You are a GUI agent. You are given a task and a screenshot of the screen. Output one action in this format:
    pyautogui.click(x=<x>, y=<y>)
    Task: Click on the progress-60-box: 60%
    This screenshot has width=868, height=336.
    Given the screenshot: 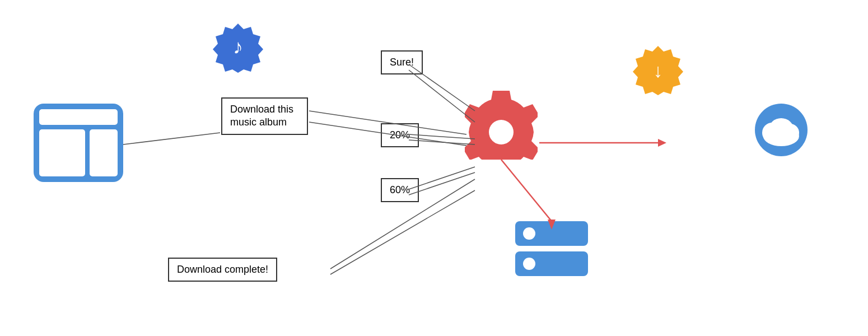 What is the action you would take?
    pyautogui.click(x=400, y=190)
    